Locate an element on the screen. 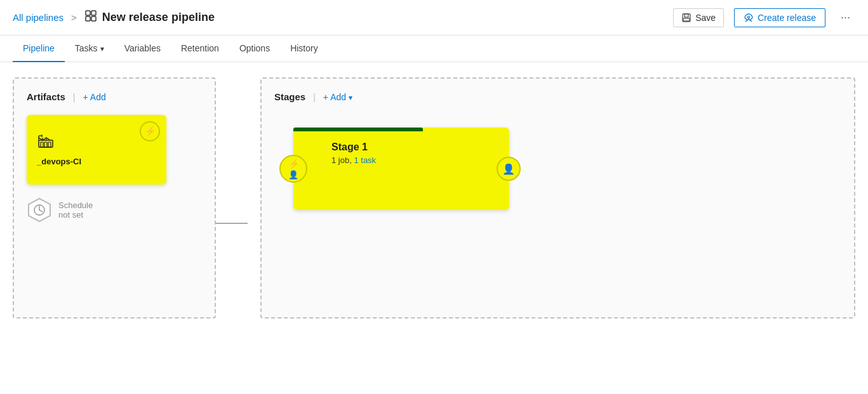 This screenshot has height=394, width=868. pipeline-title: New release pipeline is located at coordinates (159, 18).